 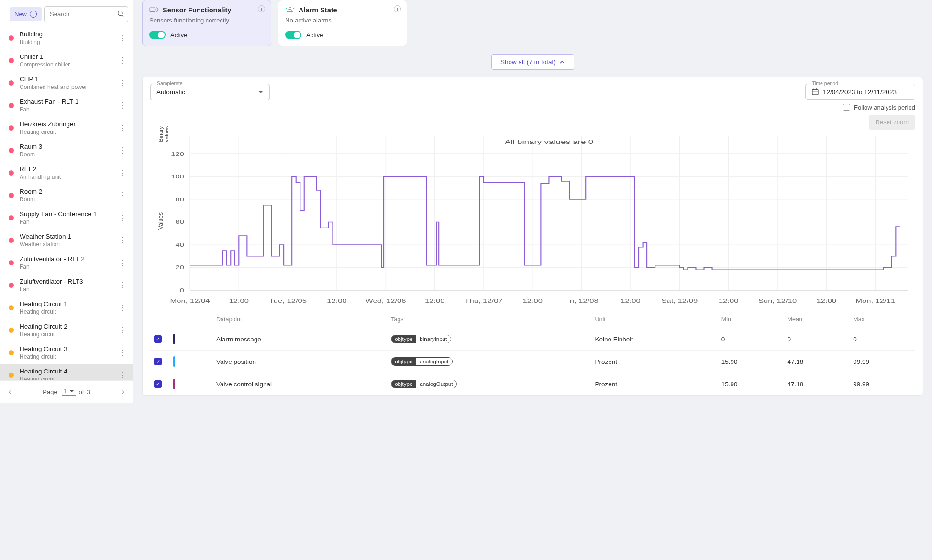 What do you see at coordinates (67, 128) in the screenshot?
I see `sidebar-item: Heizkreis Zubringer Heating circuit ⋮` at bounding box center [67, 128].